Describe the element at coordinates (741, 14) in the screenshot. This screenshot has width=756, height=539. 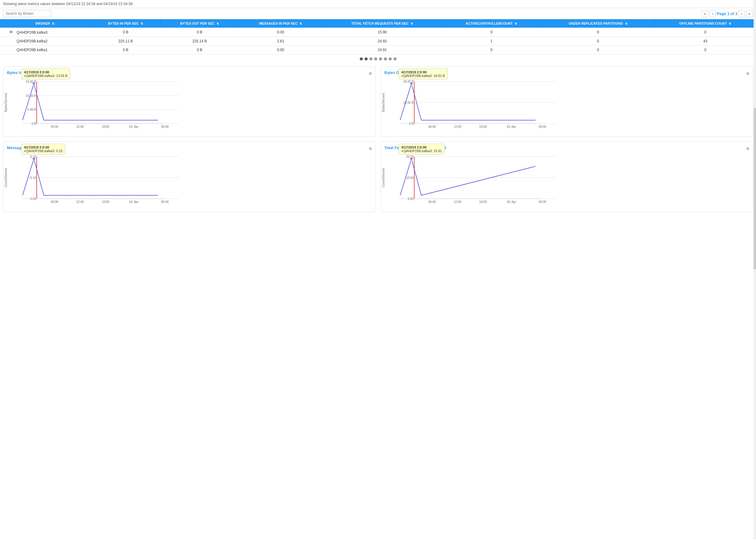
I see `next-page-button: ›` at that location.